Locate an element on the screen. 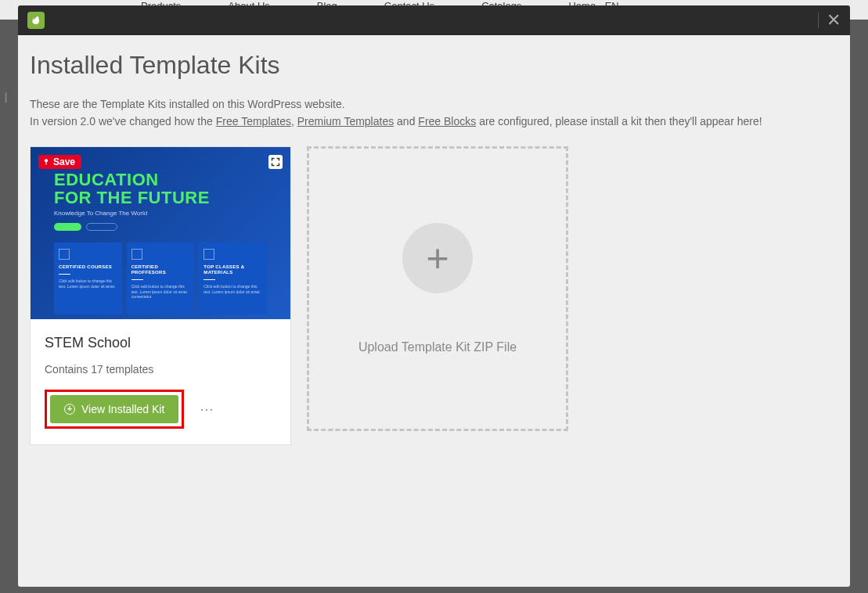 Image resolution: width=868 pixels, height=593 pixels. save-label: Save is located at coordinates (64, 162).